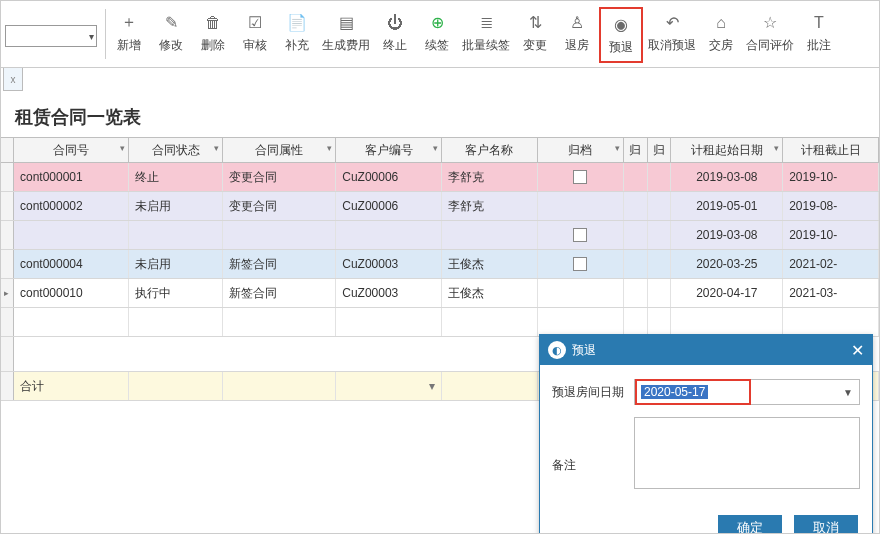 Image resolution: width=880 pixels, height=534 pixels. I want to click on cell: 2019-03-08, so click(727, 177).